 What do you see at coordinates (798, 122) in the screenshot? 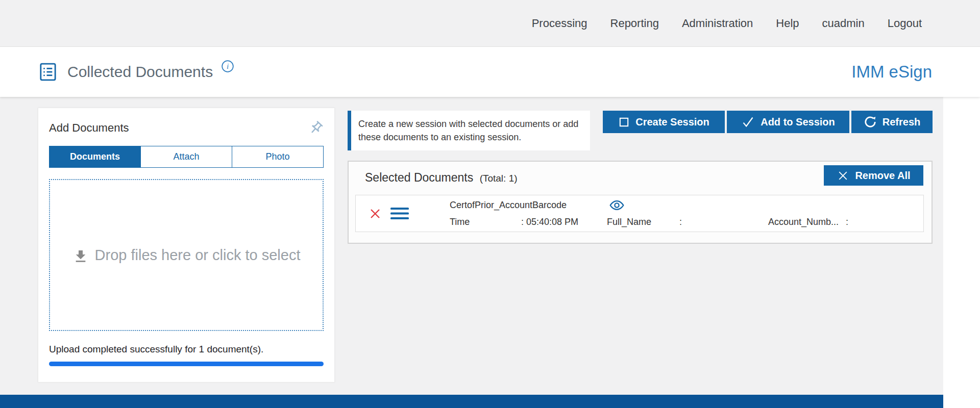
I see `add-to-session-label: Add to Session` at bounding box center [798, 122].